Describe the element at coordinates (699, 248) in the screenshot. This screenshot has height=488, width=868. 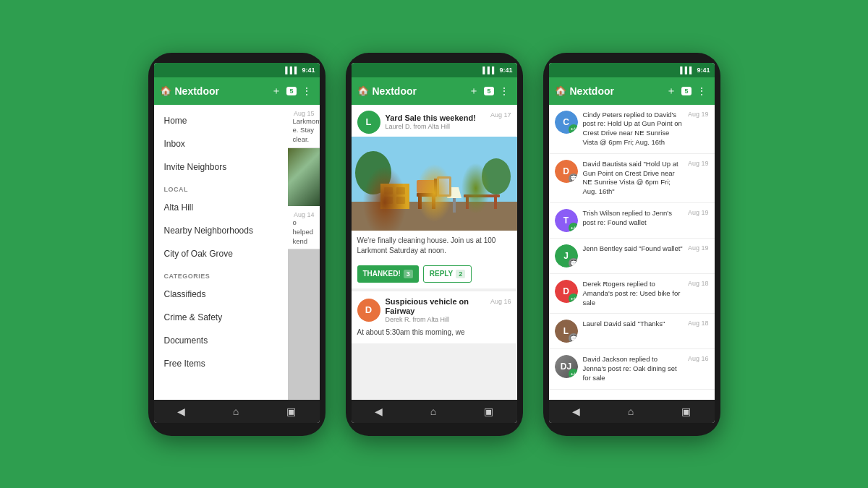
I see `inbox-date-jenn: Aug 19` at that location.